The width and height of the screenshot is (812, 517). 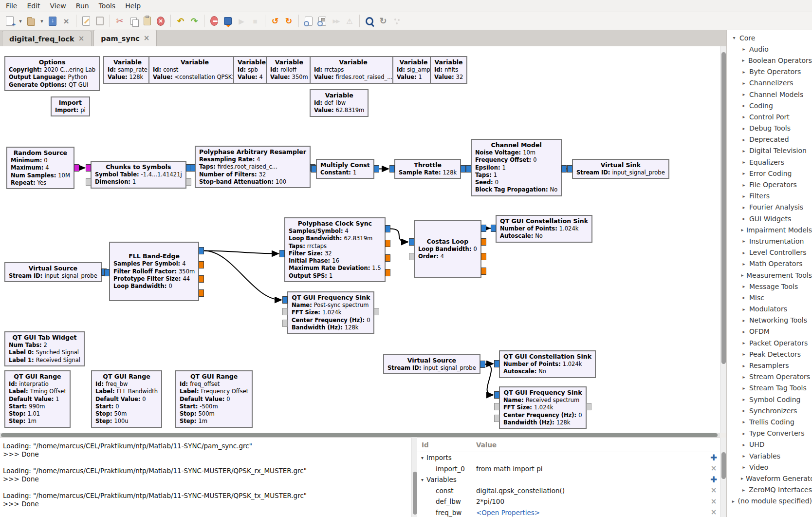 I want to click on port-out-gray, so click(x=189, y=182).